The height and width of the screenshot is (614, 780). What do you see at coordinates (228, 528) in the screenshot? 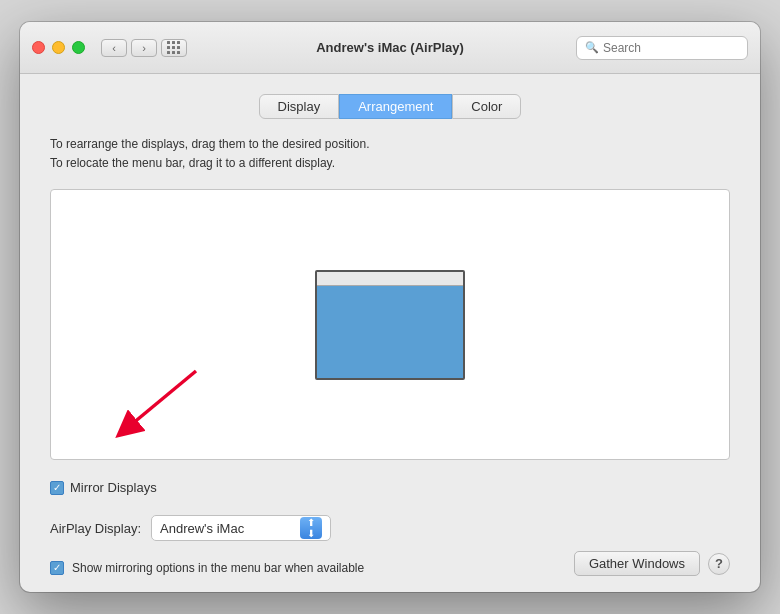
I see `airplay-value: Andrew's iMac` at bounding box center [228, 528].